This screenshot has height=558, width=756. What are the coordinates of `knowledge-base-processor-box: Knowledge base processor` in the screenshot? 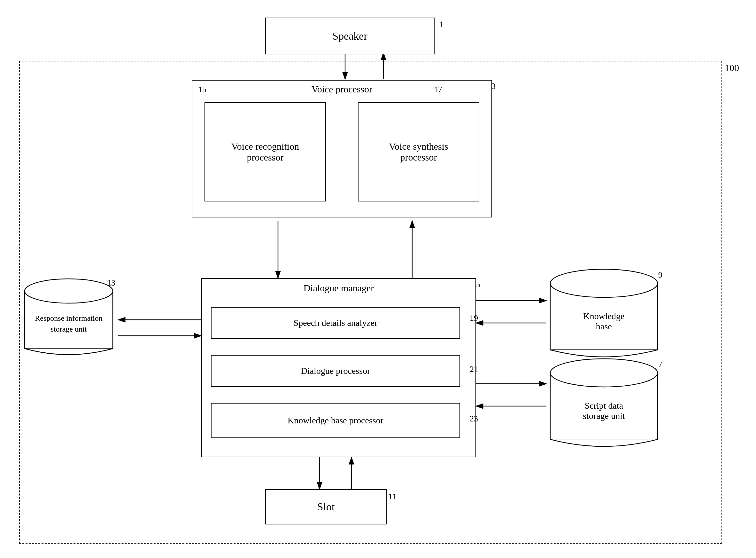 It's located at (335, 421).